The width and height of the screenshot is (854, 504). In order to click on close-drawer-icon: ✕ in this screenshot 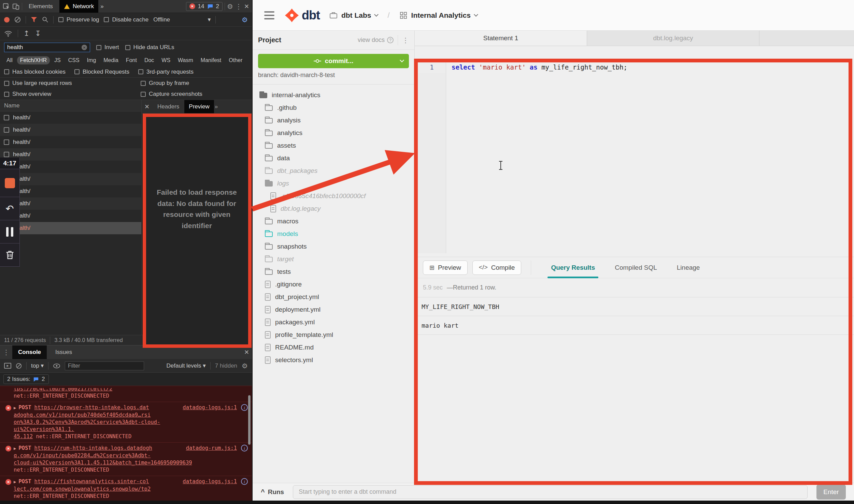, I will do `click(246, 352)`.